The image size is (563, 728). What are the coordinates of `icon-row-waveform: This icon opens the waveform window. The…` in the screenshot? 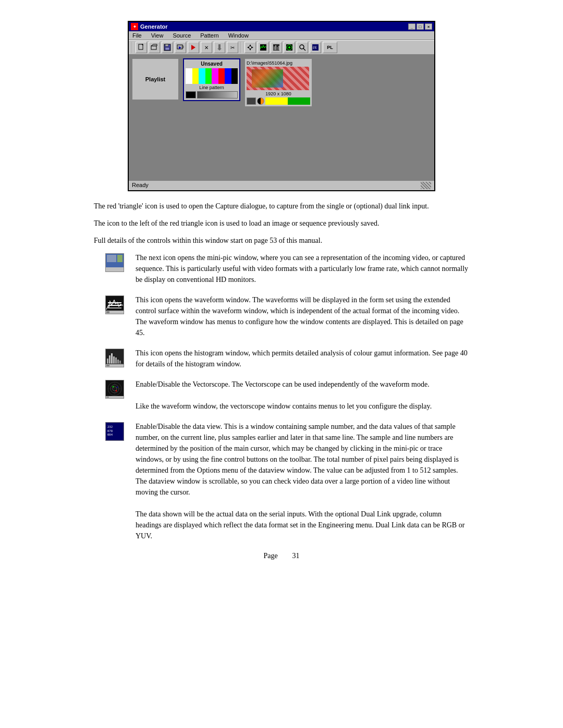 It's located at (282, 316).